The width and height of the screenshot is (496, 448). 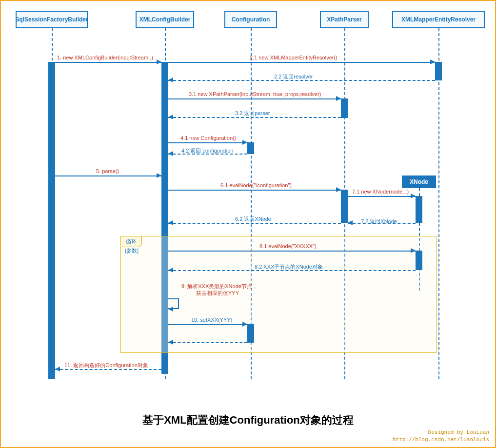 What do you see at coordinates (441, 432) in the screenshot?
I see `credits-author: Designed by LouLuan` at bounding box center [441, 432].